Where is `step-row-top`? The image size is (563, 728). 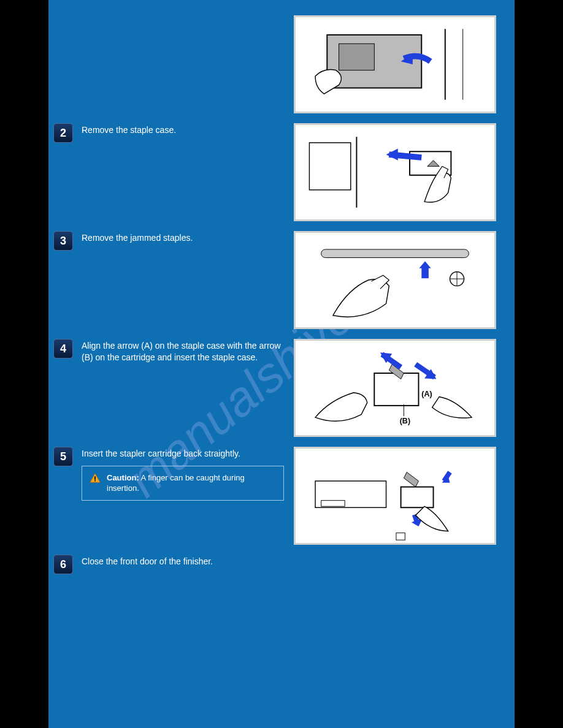
step-row-top is located at coordinates (282, 59).